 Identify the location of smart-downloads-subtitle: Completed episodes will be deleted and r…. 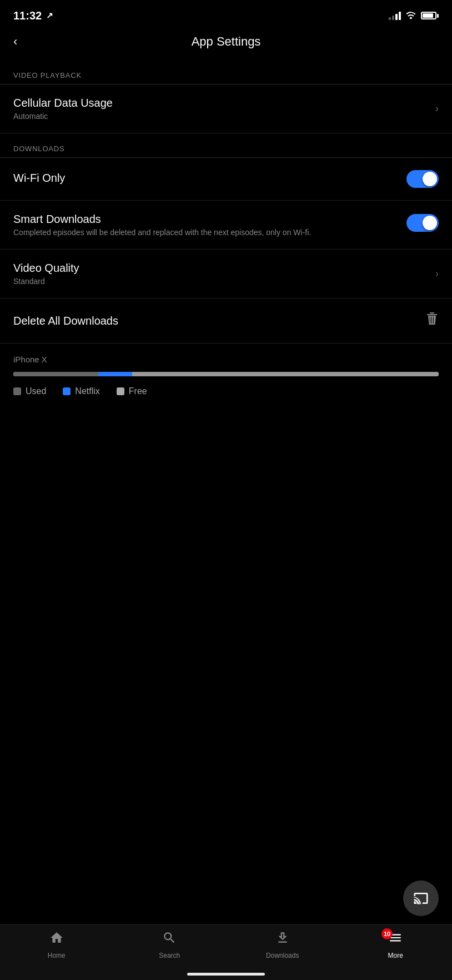
(207, 232).